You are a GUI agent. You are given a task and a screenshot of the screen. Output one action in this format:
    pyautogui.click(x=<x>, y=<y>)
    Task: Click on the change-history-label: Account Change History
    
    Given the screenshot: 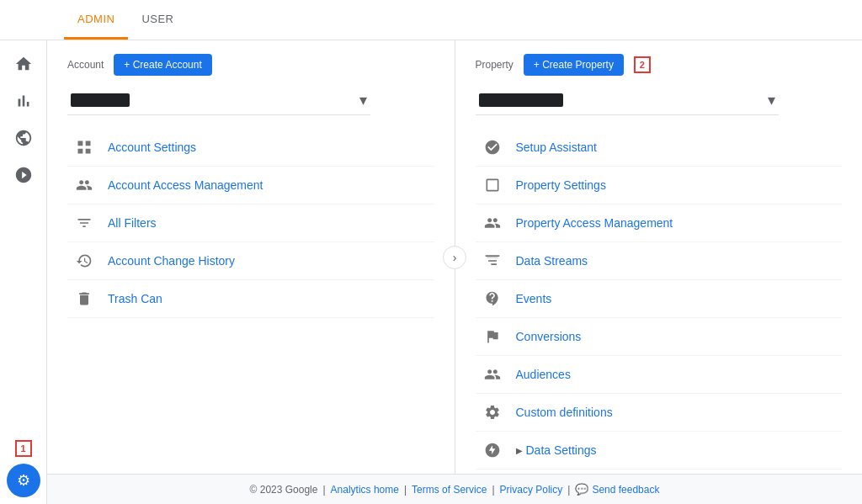 What is the action you would take?
    pyautogui.click(x=172, y=261)
    